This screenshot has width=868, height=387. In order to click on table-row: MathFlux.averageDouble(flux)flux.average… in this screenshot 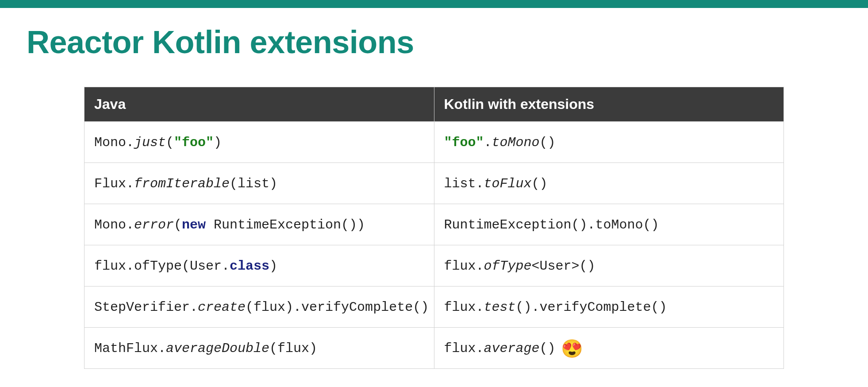, I will do `click(434, 348)`.